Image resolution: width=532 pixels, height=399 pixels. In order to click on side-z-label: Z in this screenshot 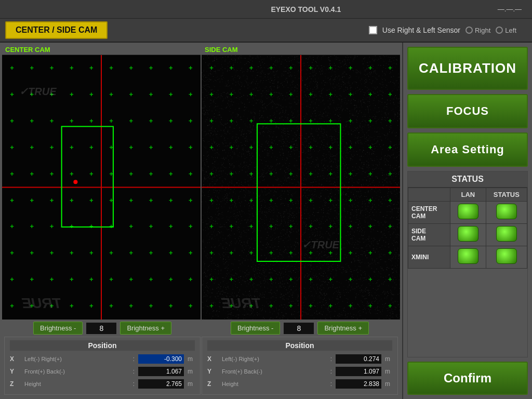, I will do `click(213, 384)`.